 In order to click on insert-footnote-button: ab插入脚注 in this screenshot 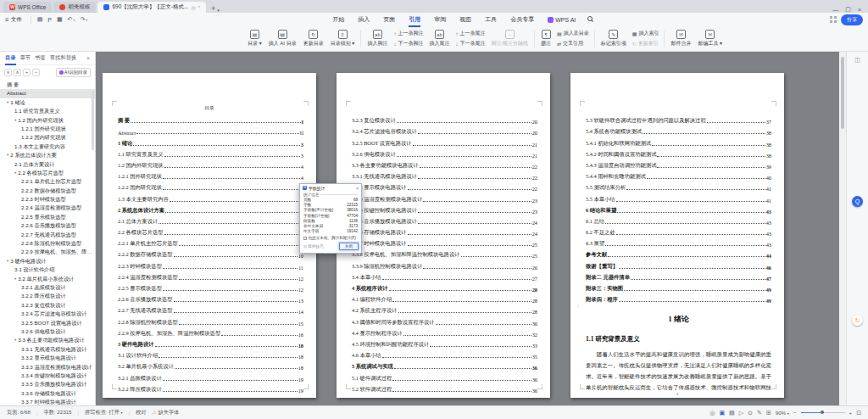, I will do `click(377, 39)`.